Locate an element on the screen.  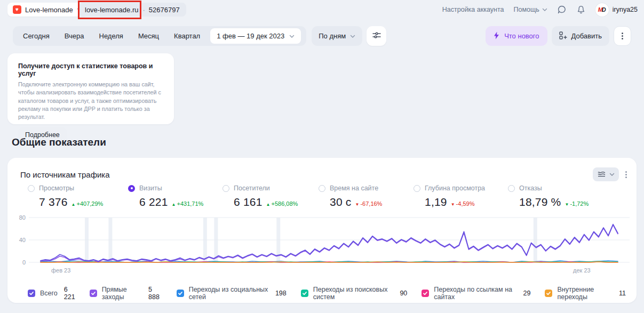
segment-filter-button is located at coordinates (377, 36).